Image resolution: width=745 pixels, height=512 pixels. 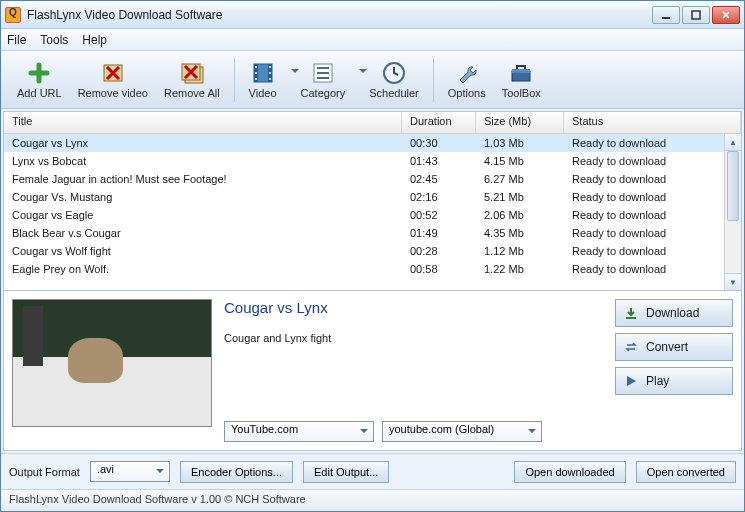 I want to click on scroll-up-arrow: ▲, so click(x=733, y=142).